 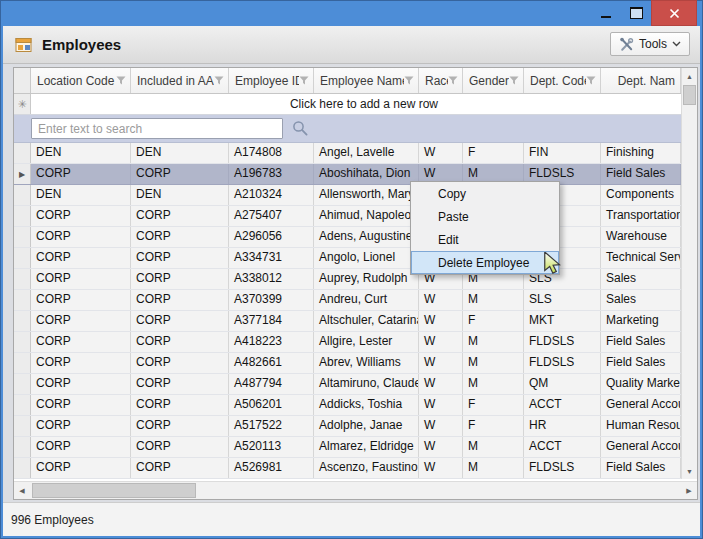 I want to click on table-cell: MKT, so click(x=562, y=321).